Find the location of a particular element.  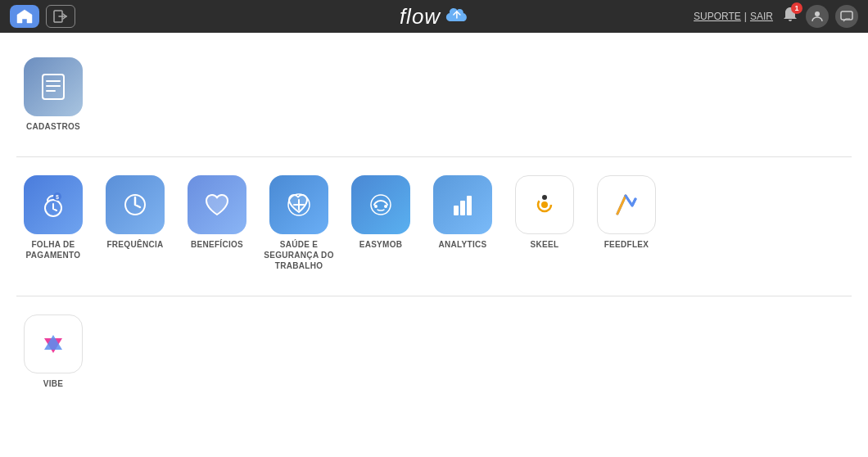

home-button is located at coordinates (25, 16).